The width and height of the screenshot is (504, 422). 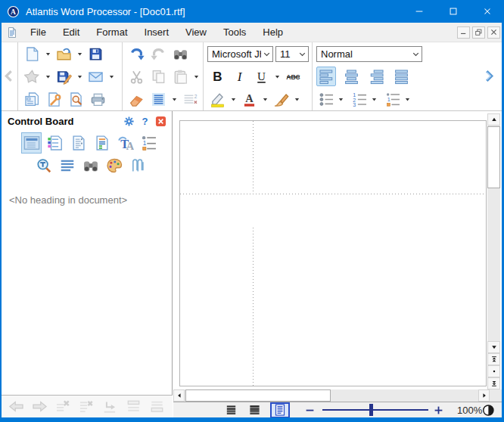 I want to click on template-document-icon, so click(x=32, y=100).